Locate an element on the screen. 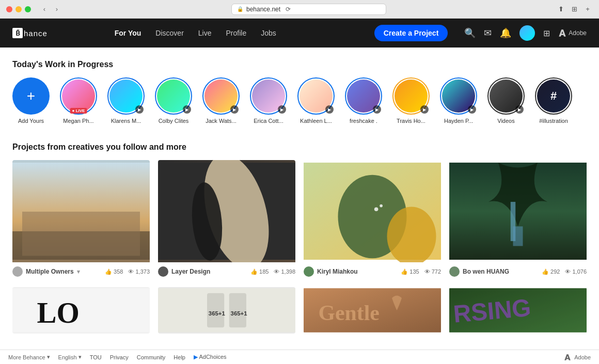 The image size is (599, 364). story-label-5: Erica Cott... is located at coordinates (269, 121).